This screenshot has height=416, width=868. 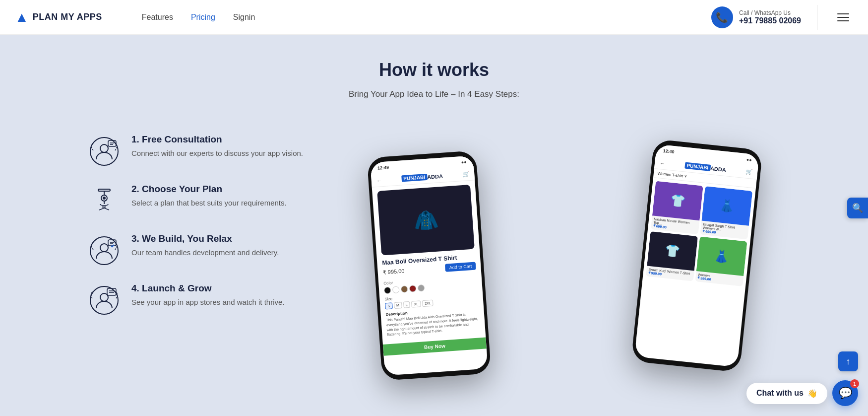 What do you see at coordinates (217, 154) in the screenshot?
I see `step-1-desc: Connect with our experts to discuss your…` at bounding box center [217, 154].